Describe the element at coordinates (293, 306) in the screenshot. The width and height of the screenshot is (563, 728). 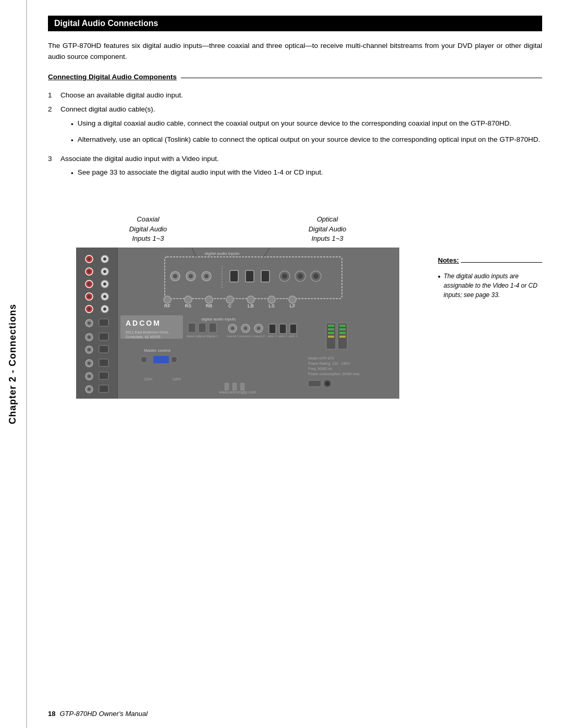
I see `svg-text: LF` at that location.